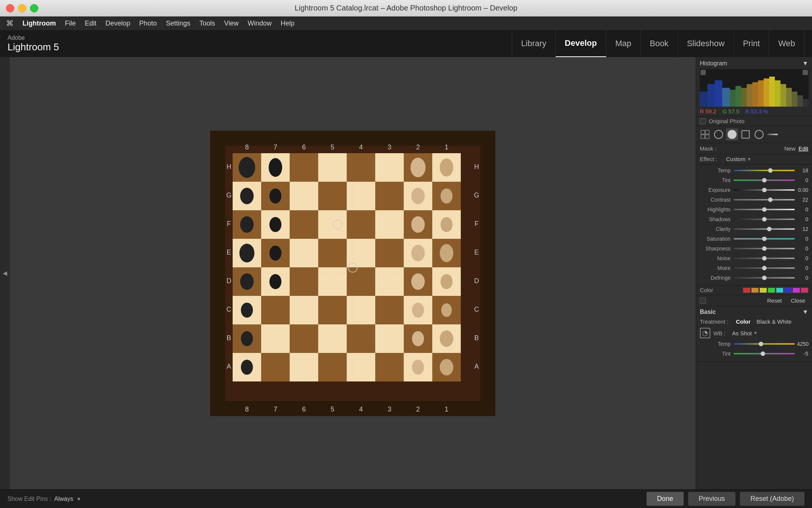  What do you see at coordinates (406, 44) in the screenshot?
I see `nav-bar: Adobe Lightroom 5 Library Develop Map Bo…` at bounding box center [406, 44].